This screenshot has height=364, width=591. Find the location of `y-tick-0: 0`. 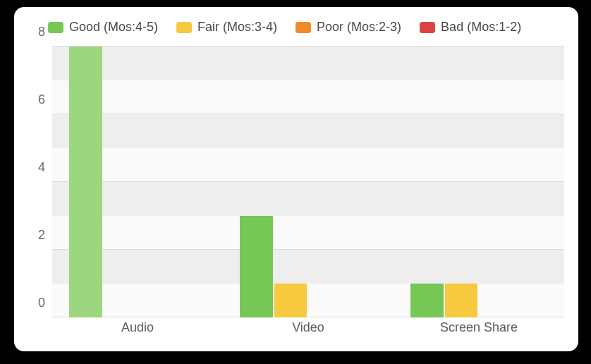

y-tick-0: 0 is located at coordinates (42, 303).